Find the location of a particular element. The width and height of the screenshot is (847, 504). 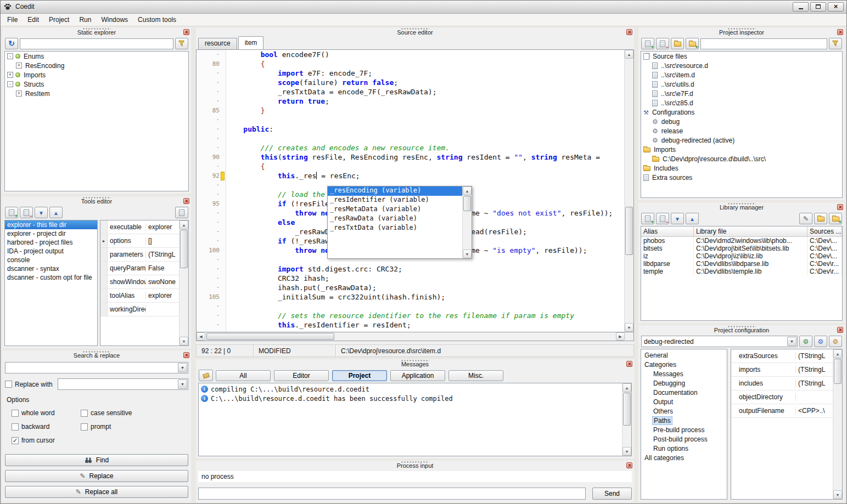

find-button: Find is located at coordinates (97, 460).